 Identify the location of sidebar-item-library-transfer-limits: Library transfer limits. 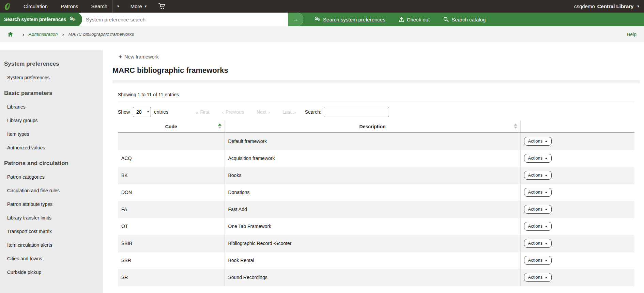
(52, 218).